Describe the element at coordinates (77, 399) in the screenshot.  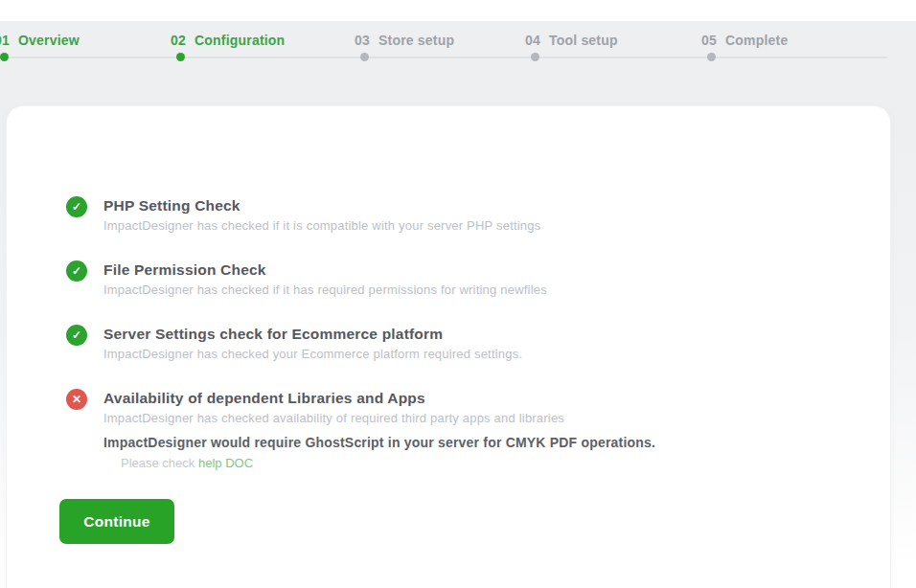
I see `cross-glyph: ✕` at that location.